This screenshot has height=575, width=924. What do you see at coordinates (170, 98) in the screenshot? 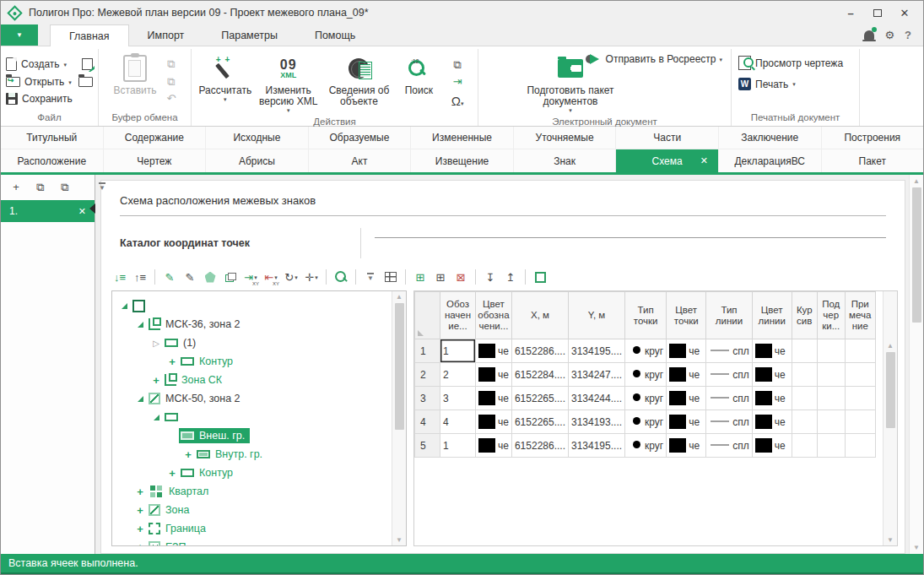
I see `undo-icon: ↶` at bounding box center [170, 98].